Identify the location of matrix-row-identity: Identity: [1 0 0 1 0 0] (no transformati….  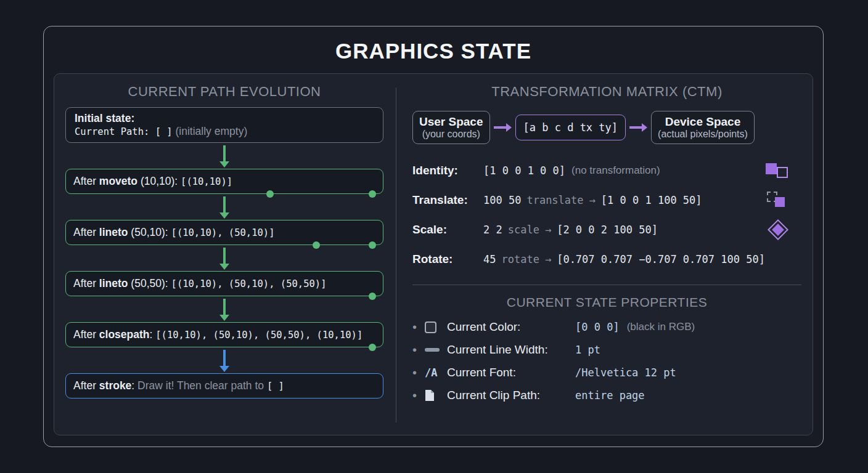
(607, 171).